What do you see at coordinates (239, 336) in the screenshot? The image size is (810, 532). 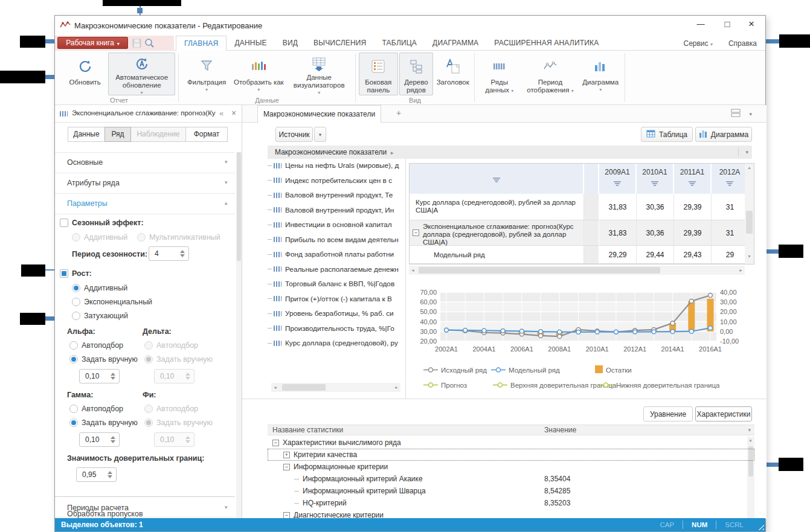 I see `side-panel-scrollbar` at bounding box center [239, 336].